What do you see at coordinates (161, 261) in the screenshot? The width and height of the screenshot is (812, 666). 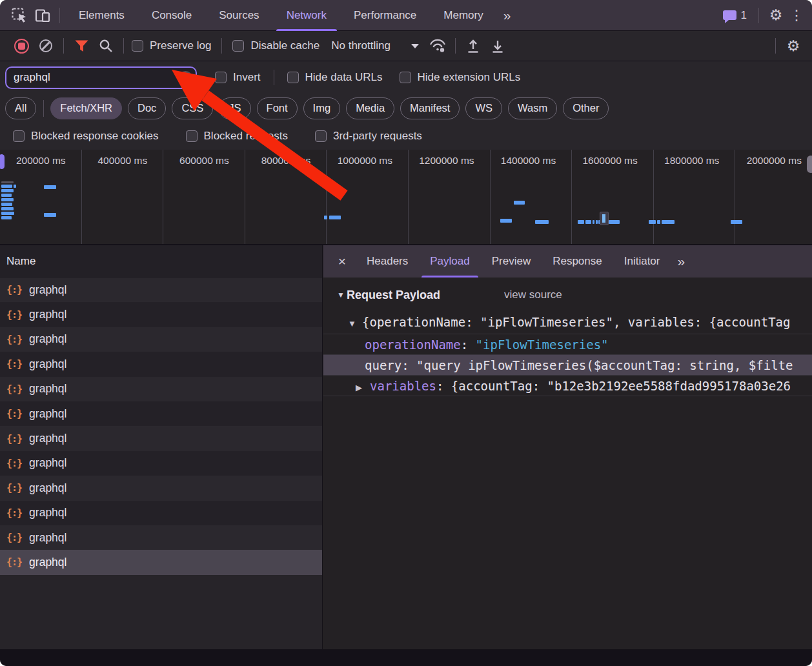 I see `name-column-header: Name` at bounding box center [161, 261].